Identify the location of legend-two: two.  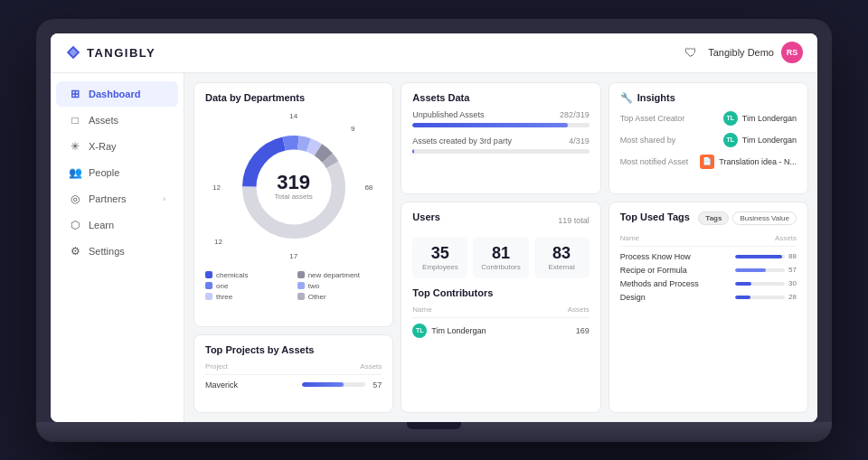
(340, 286).